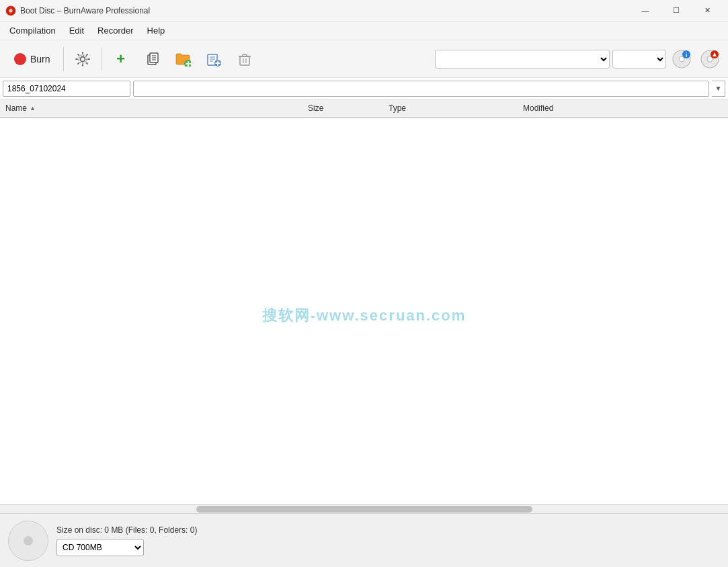  What do you see at coordinates (40, 59) in the screenshot?
I see `burn-label: Burn` at bounding box center [40, 59].